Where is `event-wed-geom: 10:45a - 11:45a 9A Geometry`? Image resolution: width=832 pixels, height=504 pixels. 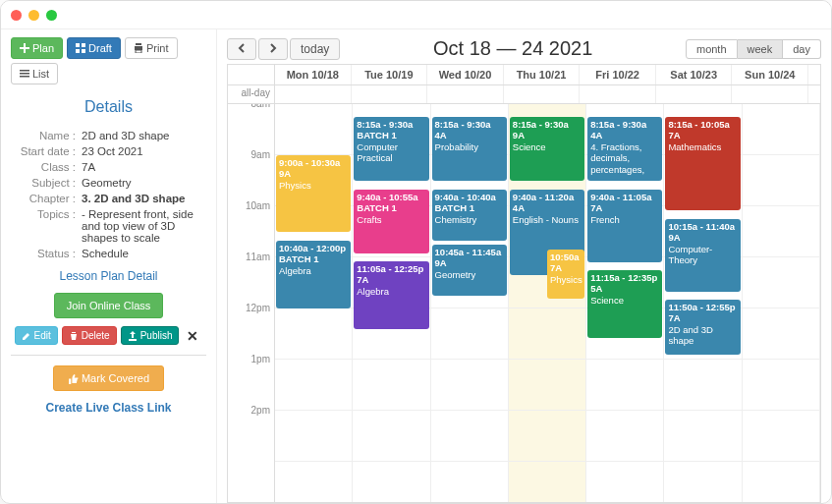
event-wed-geom: 10:45a - 11:45a 9A Geometry is located at coordinates (470, 270).